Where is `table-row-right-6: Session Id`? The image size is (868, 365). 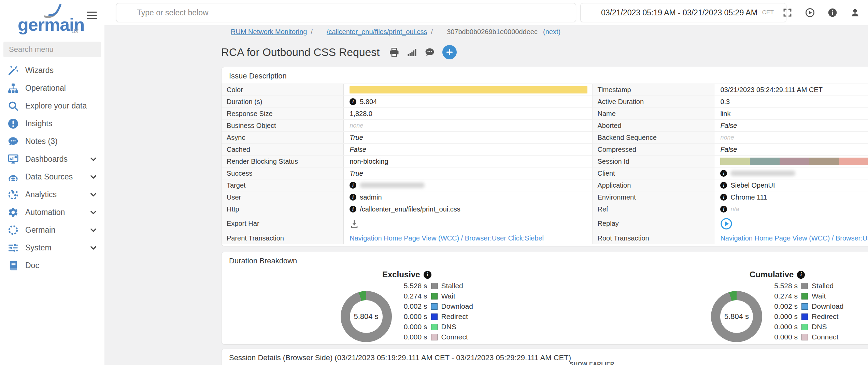
table-row-right-6: Session Id is located at coordinates (730, 162).